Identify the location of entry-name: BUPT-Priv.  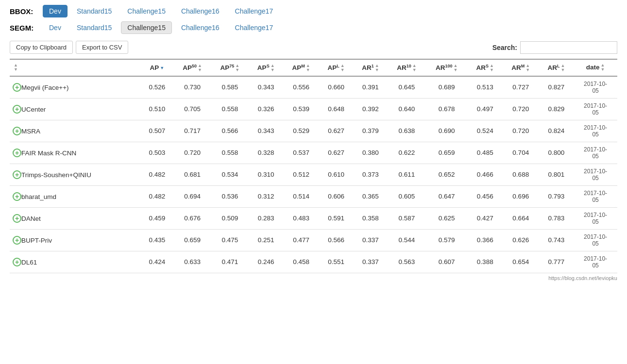
(37, 241).